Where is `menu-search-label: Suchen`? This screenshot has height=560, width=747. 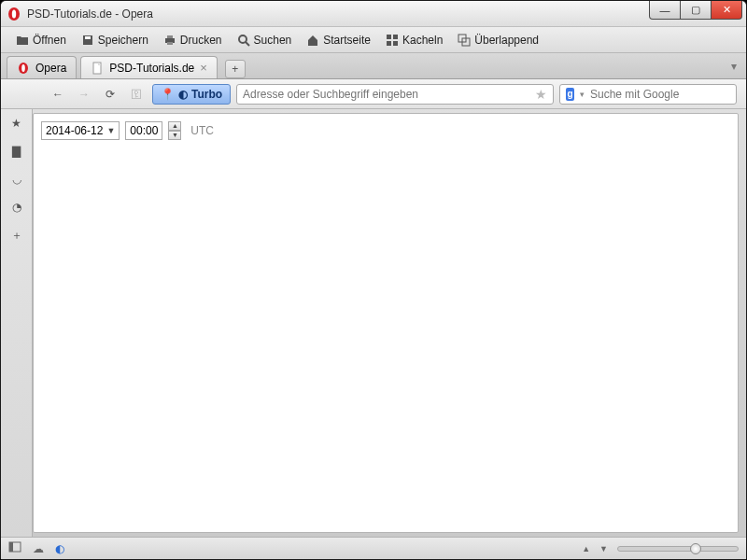
menu-search-label: Suchen is located at coordinates (273, 40).